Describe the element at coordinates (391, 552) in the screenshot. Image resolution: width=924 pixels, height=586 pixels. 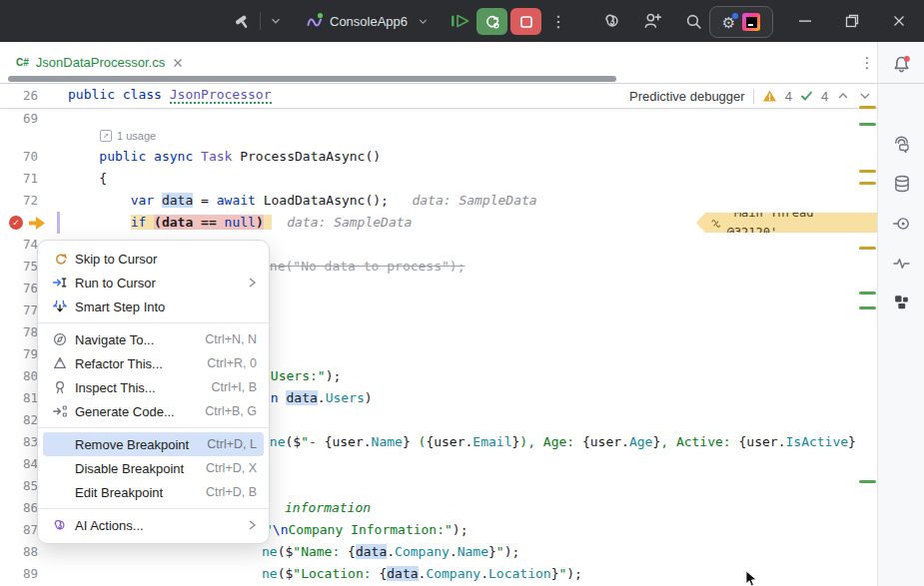
I see `code-text: ne($"Name: {data.Company.Name}");` at that location.